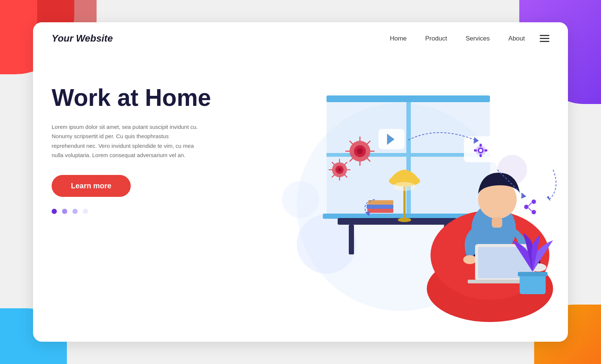 The width and height of the screenshot is (601, 364). I want to click on carousel-dots, so click(144, 211).